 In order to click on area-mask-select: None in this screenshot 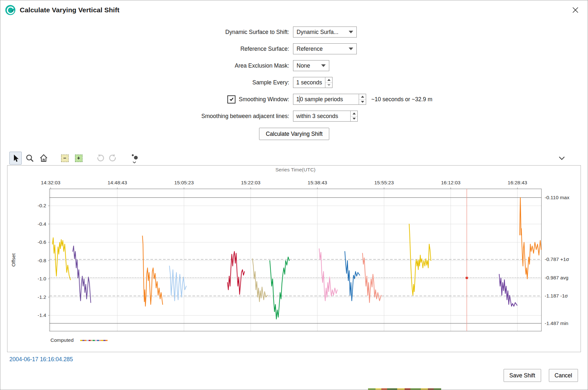, I will do `click(311, 66)`.